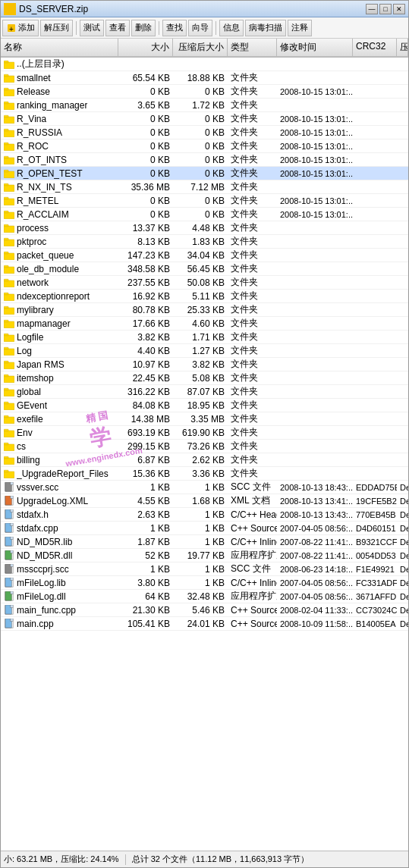  What do you see at coordinates (205, 487) in the screenshot?
I see `table-row: vssver.scc 1 KB 1 KB SCC 文件 2008-10-13 1…` at bounding box center [205, 487].